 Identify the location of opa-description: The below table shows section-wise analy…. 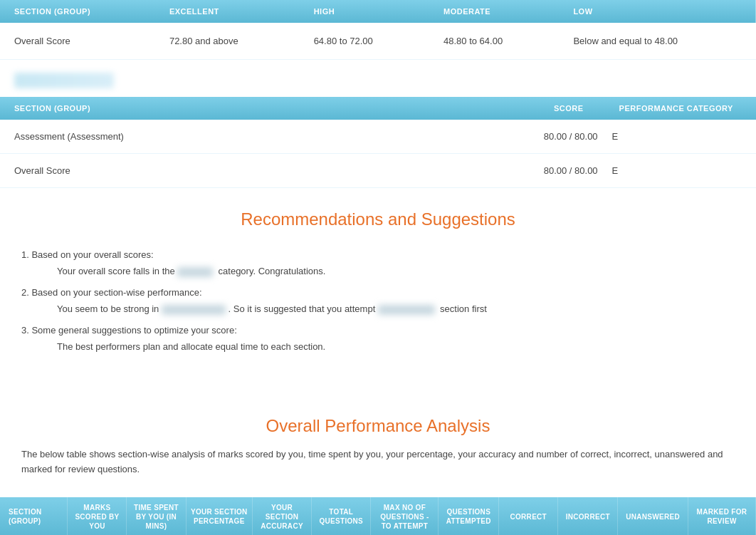
(378, 462).